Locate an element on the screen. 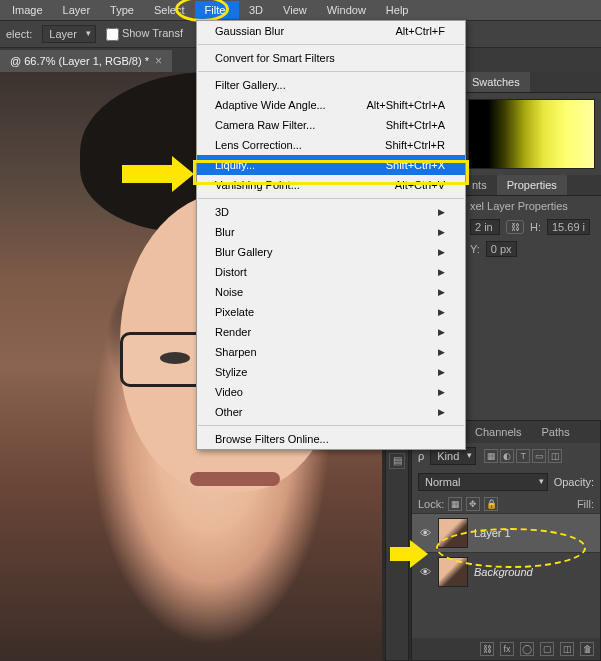 The width and height of the screenshot is (601, 661). menu-item-browse-filters-online: Browse Filters Online... is located at coordinates (331, 439).